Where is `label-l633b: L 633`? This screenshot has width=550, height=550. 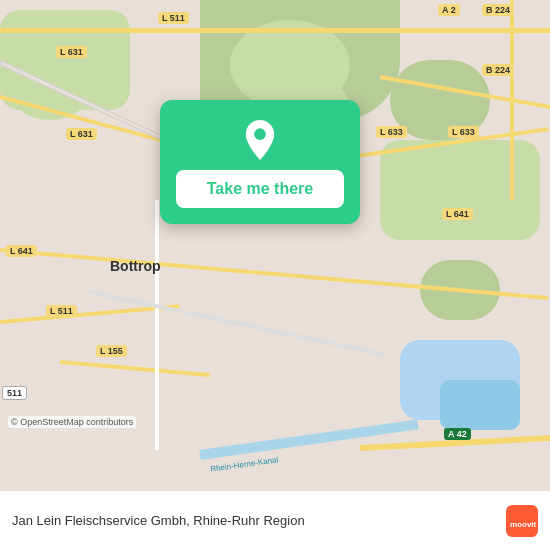 label-l633b: L 633 is located at coordinates (464, 132).